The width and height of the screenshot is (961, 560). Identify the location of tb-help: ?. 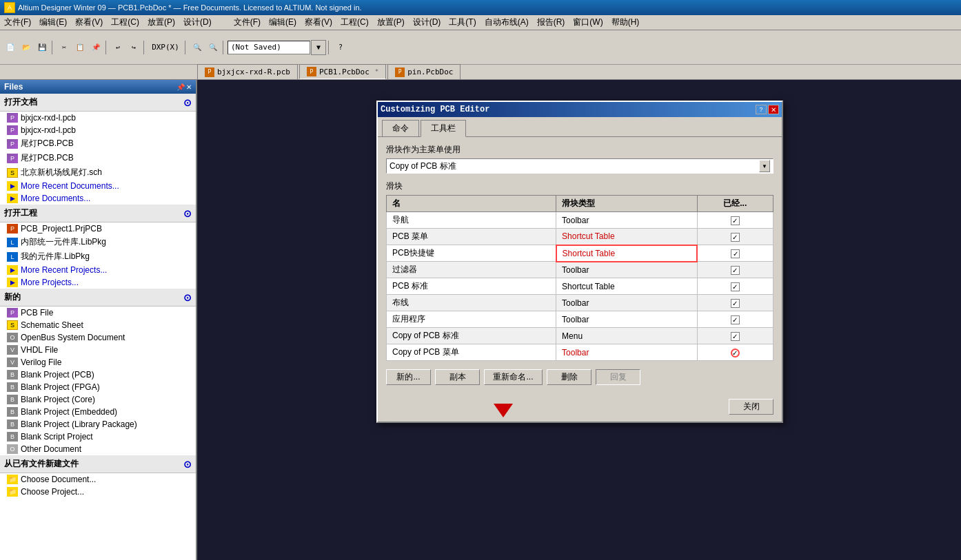
(341, 48).